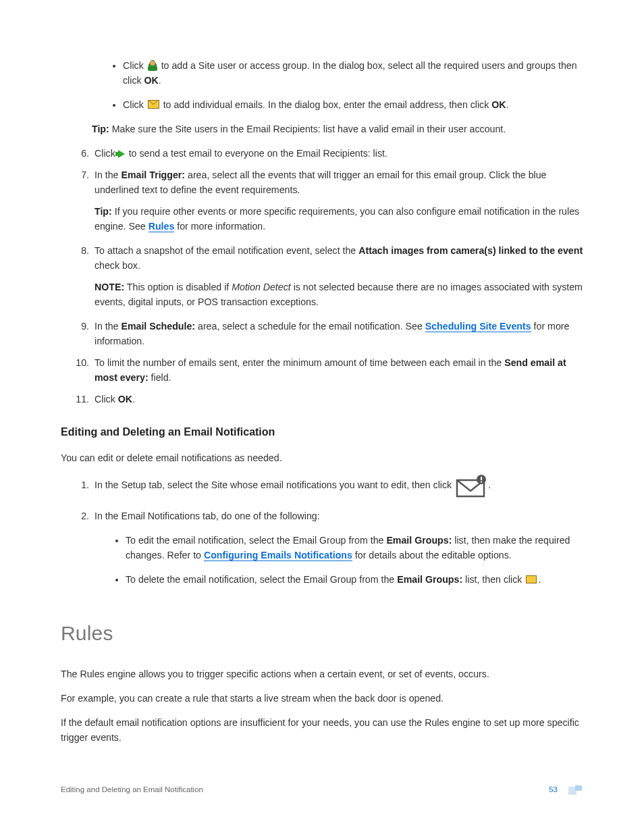 This screenshot has width=644, height=834. Describe the element at coordinates (117, 265) in the screenshot. I see `body-text: check box.` at that location.